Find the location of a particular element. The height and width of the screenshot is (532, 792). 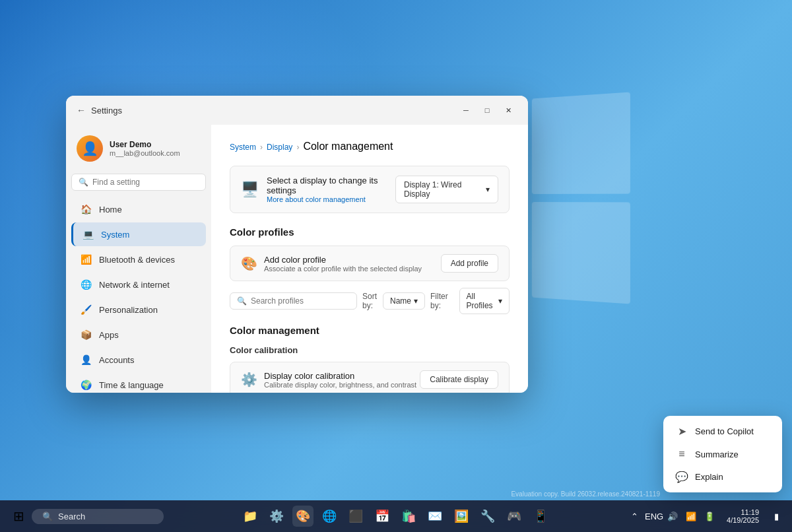

sort-select: Name ▾ is located at coordinates (404, 301).